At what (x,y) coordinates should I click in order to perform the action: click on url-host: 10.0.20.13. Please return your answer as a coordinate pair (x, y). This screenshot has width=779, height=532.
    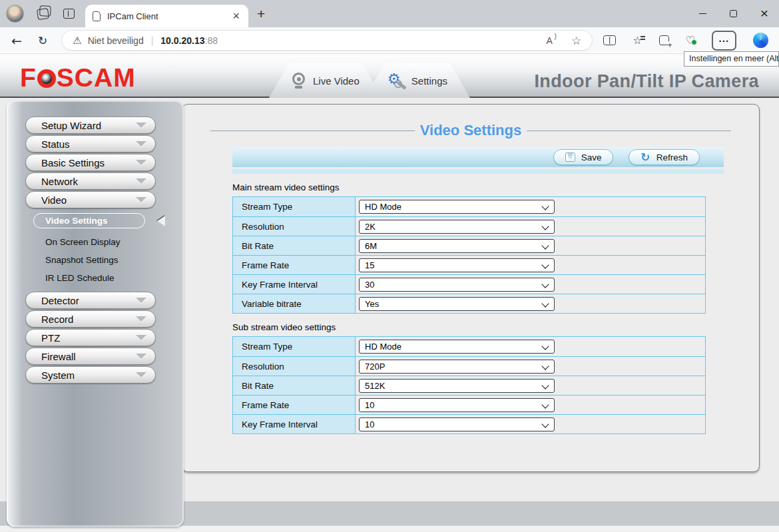
    Looking at the image, I should click on (182, 41).